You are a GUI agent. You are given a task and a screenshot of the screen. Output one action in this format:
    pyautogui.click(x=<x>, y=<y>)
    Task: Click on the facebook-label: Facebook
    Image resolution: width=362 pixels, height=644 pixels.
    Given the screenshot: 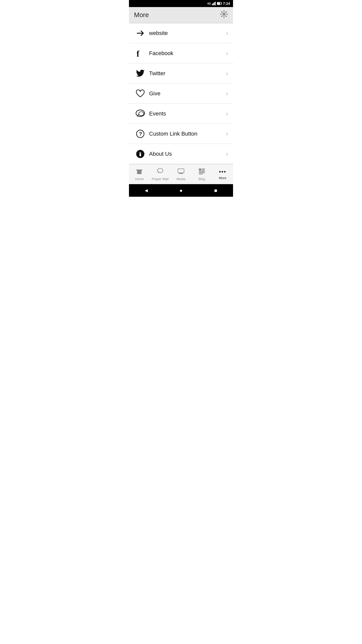 What is the action you would take?
    pyautogui.click(x=188, y=53)
    